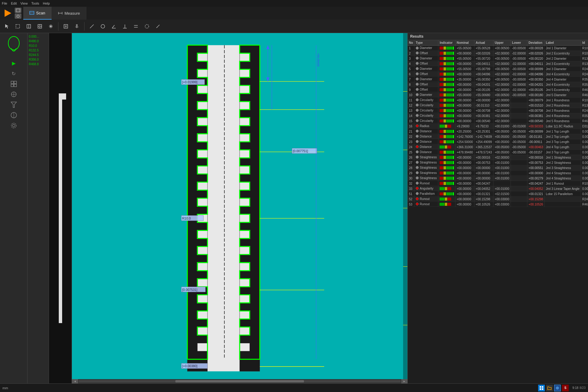 The height and width of the screenshot is (392, 588). Describe the element at coordinates (498, 189) in the screenshot. I see `table-row: 33 Angularity +00.00000 +00.04052 +00.01…` at that location.